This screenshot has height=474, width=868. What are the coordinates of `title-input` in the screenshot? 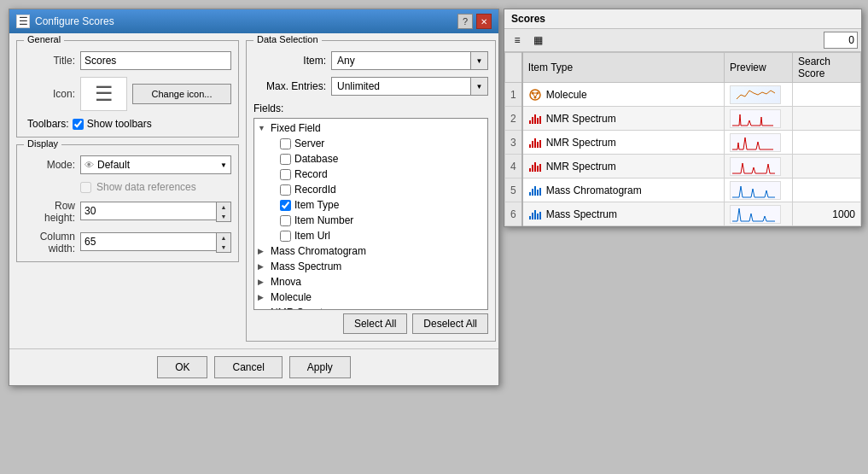 It's located at (155, 61).